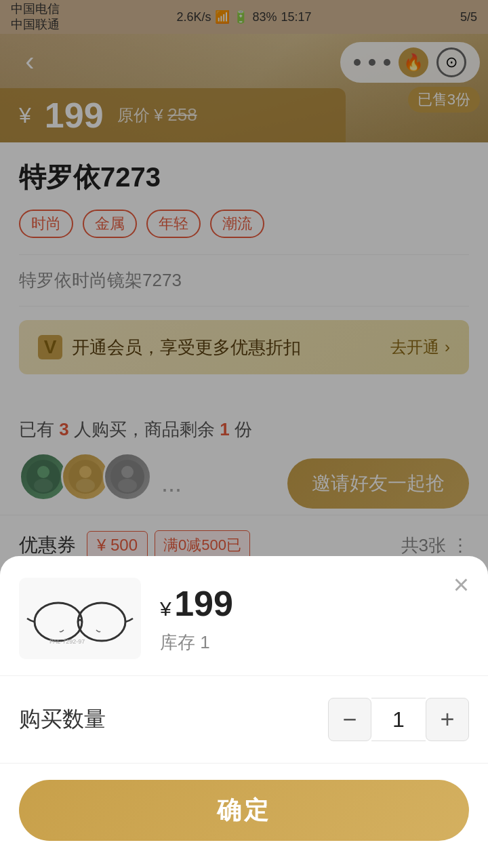 Image resolution: width=488 pixels, height=868 pixels. I want to click on quantity-section: 购买数量 − 1 +, so click(244, 720).